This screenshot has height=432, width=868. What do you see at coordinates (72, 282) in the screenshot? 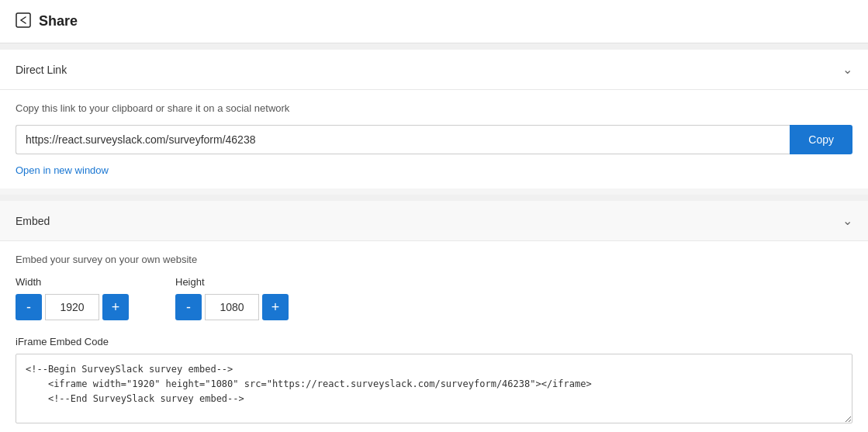
I see `width-label: Width` at bounding box center [72, 282].